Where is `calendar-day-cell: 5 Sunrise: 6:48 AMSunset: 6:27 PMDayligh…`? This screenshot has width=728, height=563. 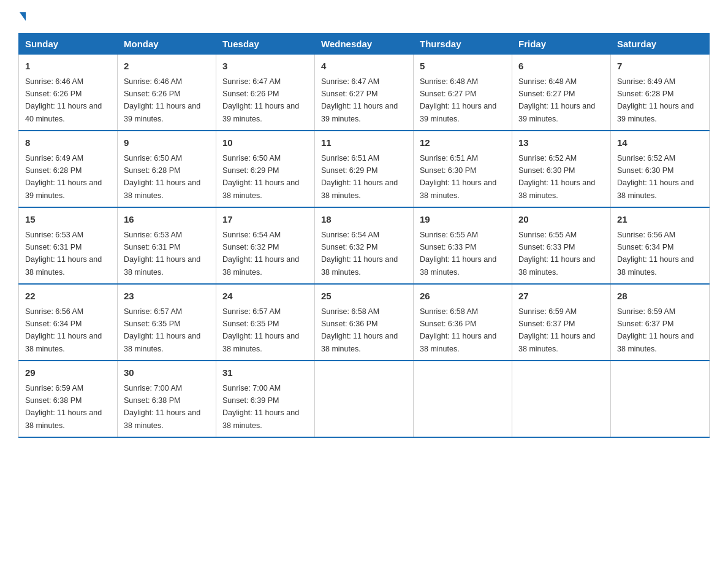
calendar-day-cell: 5 Sunrise: 6:48 AMSunset: 6:27 PMDayligh… is located at coordinates (463, 93).